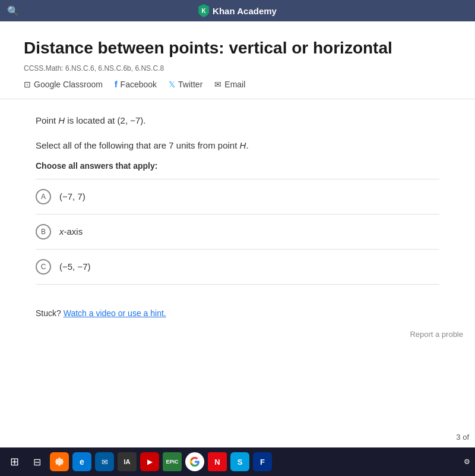 The image size is (475, 476). I want to click on option-row-b: B x-axis, so click(238, 232).